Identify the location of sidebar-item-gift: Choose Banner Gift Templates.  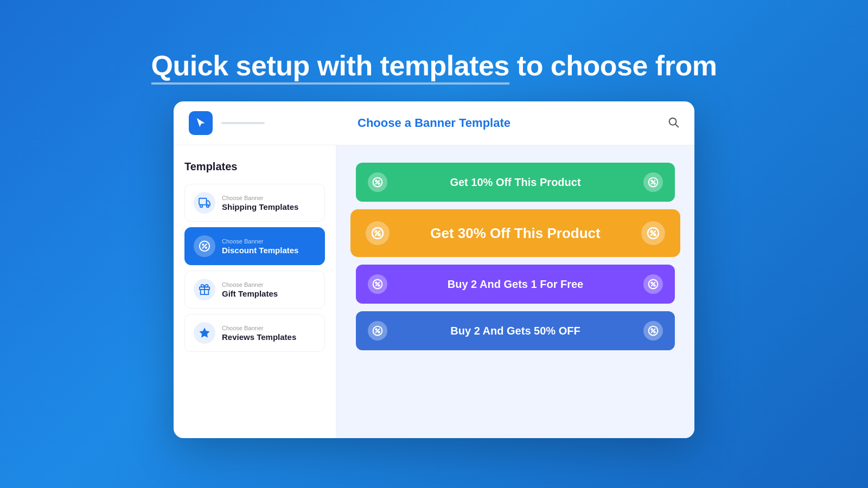
(255, 290).